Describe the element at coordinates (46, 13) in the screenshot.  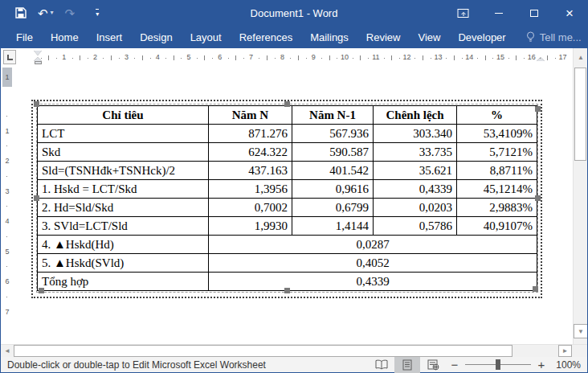
I see `undo-button: ↶▾` at that location.